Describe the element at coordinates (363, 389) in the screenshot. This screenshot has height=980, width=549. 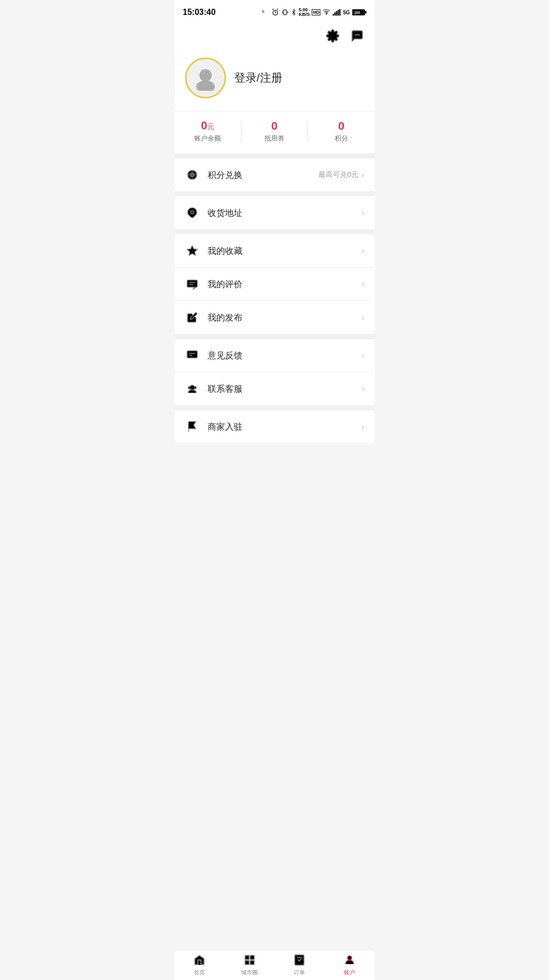
I see `arrow-icon-service: ›` at that location.